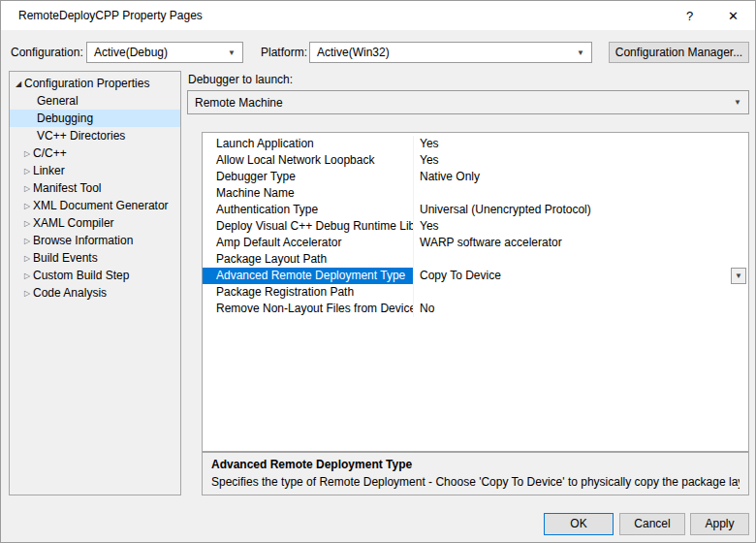 Image resolution: width=756 pixels, height=543 pixels. Describe the element at coordinates (284, 52) in the screenshot. I see `platform-label: Platform:` at that location.